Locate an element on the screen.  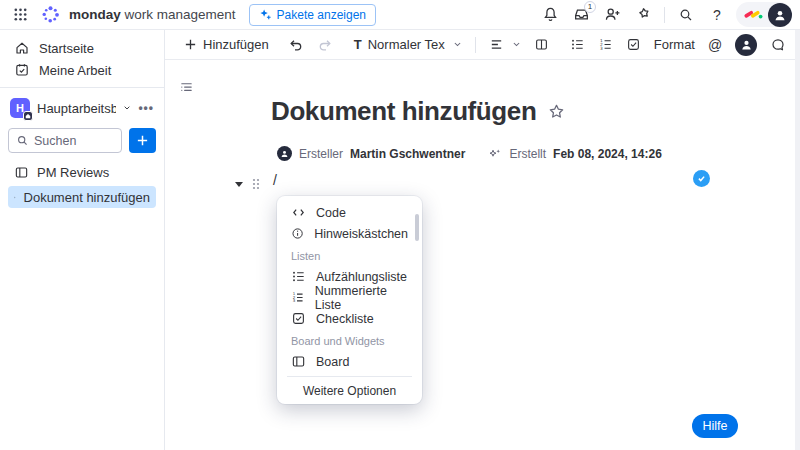
brand-name: monday is located at coordinates (95, 14).